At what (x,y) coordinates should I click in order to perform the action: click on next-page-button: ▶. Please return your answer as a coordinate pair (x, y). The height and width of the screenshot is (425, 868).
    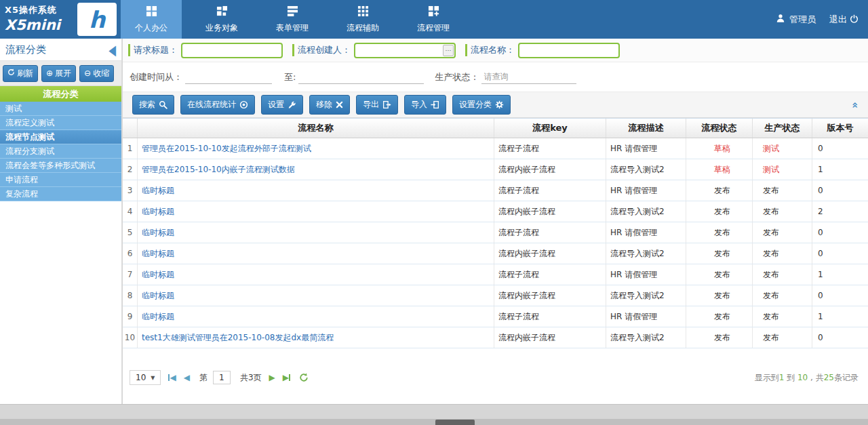
    Looking at the image, I should click on (273, 378).